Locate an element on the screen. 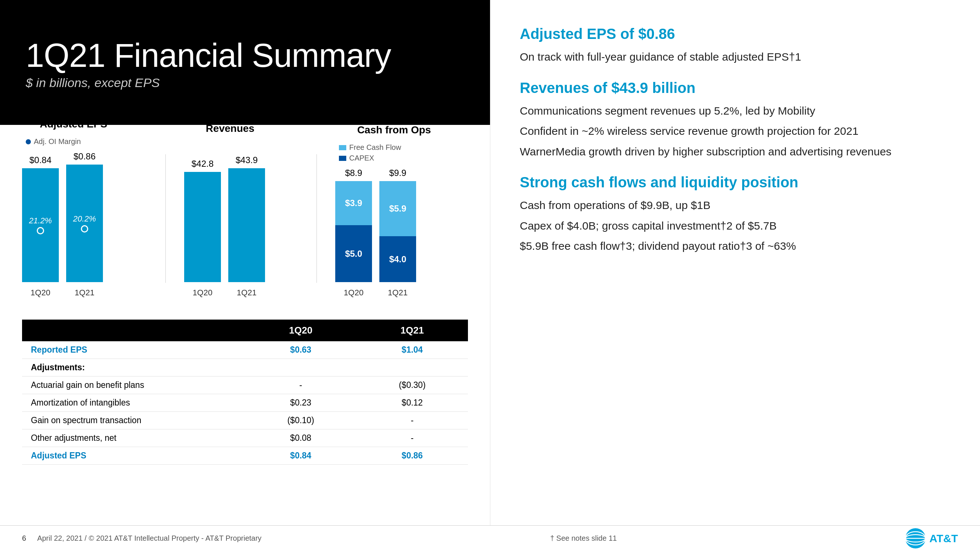 The height and width of the screenshot is (551, 980). cash-quarter-label-1q21: 1Q21 is located at coordinates (398, 293).